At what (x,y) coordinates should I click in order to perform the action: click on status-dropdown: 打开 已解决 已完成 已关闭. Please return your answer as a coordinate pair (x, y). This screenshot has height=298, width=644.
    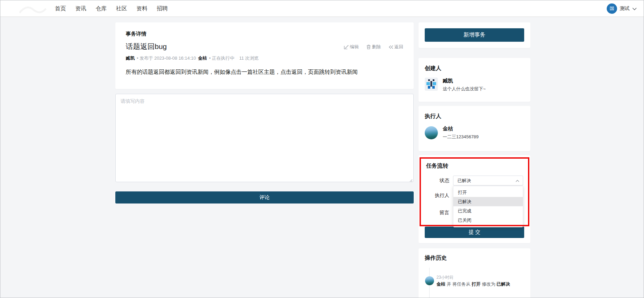
    Looking at the image, I should click on (488, 207).